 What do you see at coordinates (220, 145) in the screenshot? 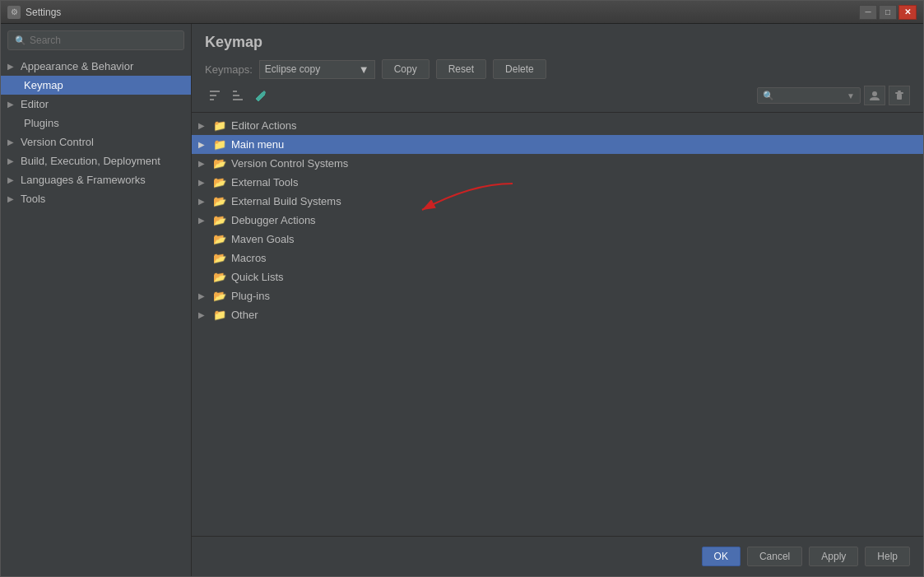
I see `folder-main-menu-icon: 📁` at bounding box center [220, 145].